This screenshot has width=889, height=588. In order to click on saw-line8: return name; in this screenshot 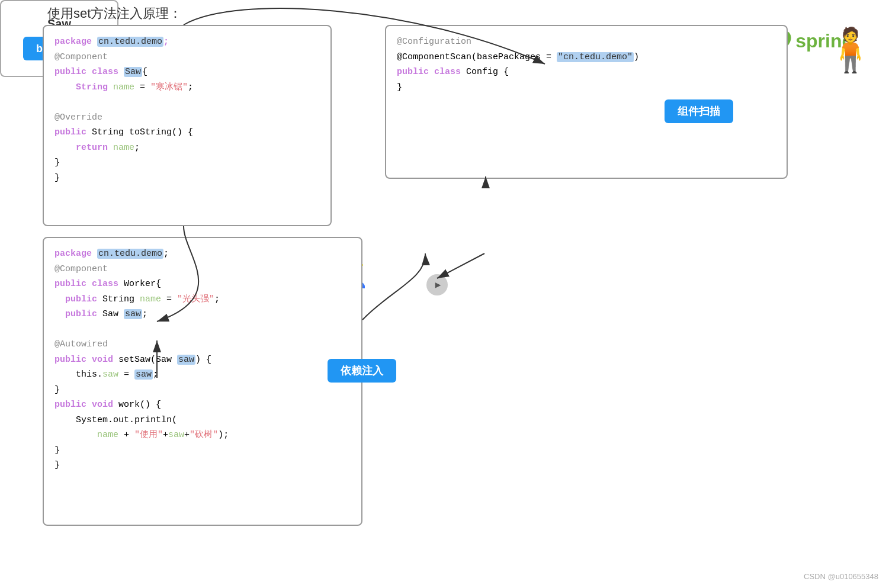, I will do `click(187, 148)`.